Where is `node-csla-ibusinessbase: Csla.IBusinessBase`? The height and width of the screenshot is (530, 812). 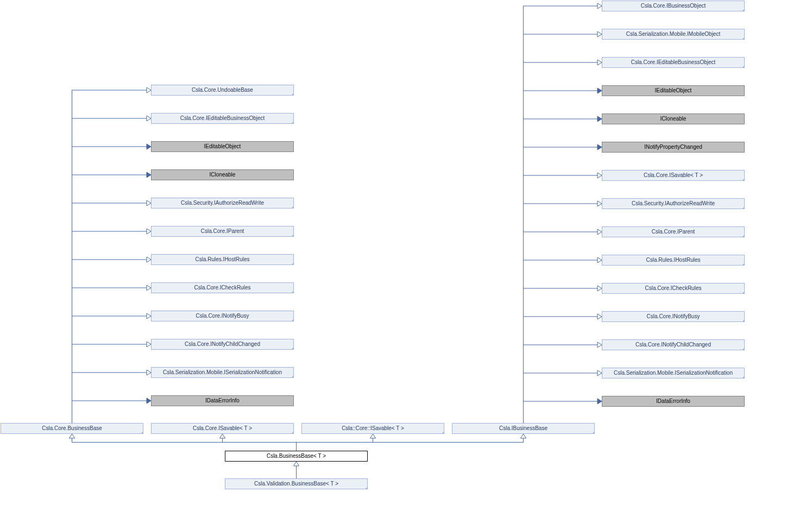 node-csla-ibusinessbase: Csla.IBusinessBase is located at coordinates (524, 428).